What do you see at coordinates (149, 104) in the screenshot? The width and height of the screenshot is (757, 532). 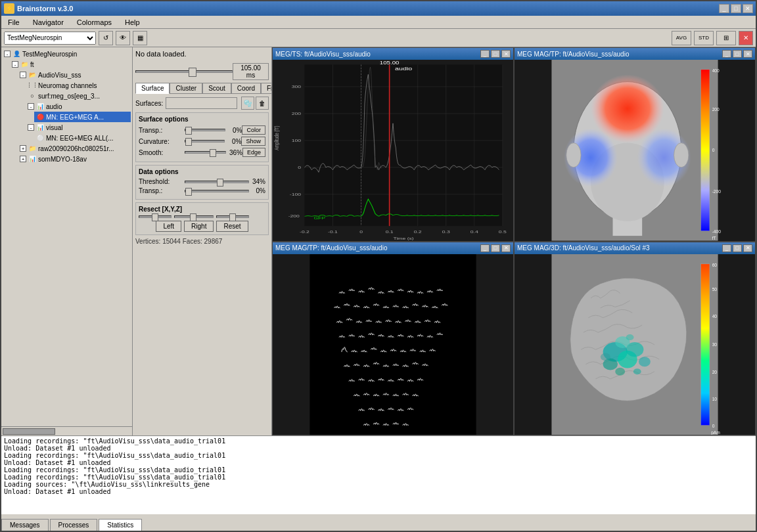 I see `surfaces-label: Surfaces:` at bounding box center [149, 104].